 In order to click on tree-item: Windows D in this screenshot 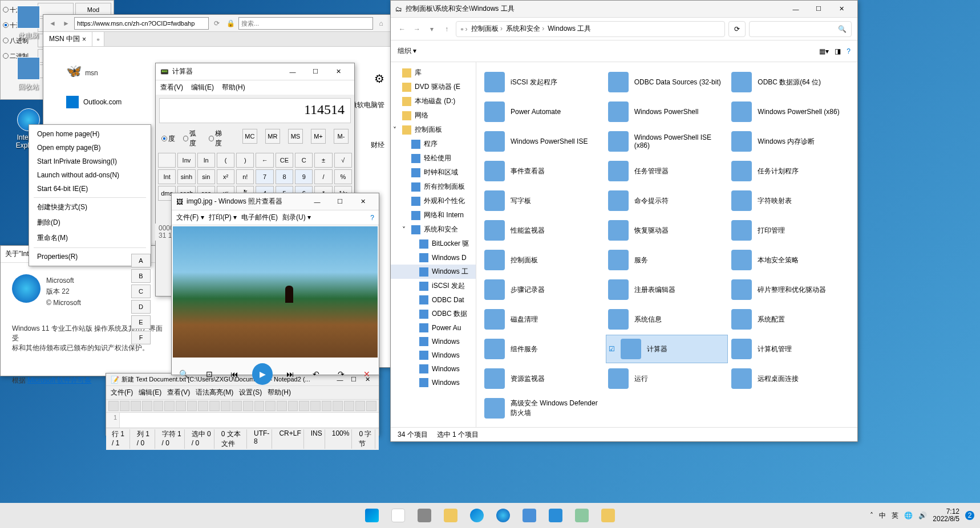, I will do `click(434, 258)`.